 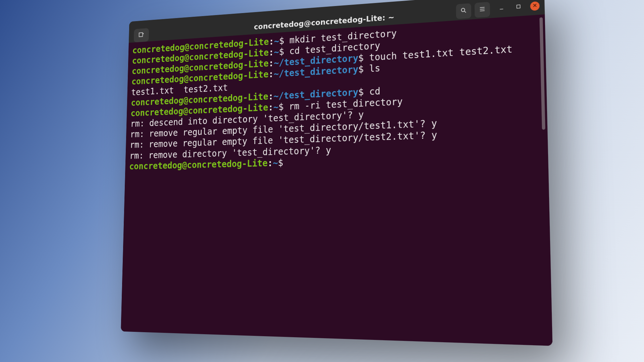 What do you see at coordinates (464, 11) in the screenshot?
I see `search-icon` at bounding box center [464, 11].